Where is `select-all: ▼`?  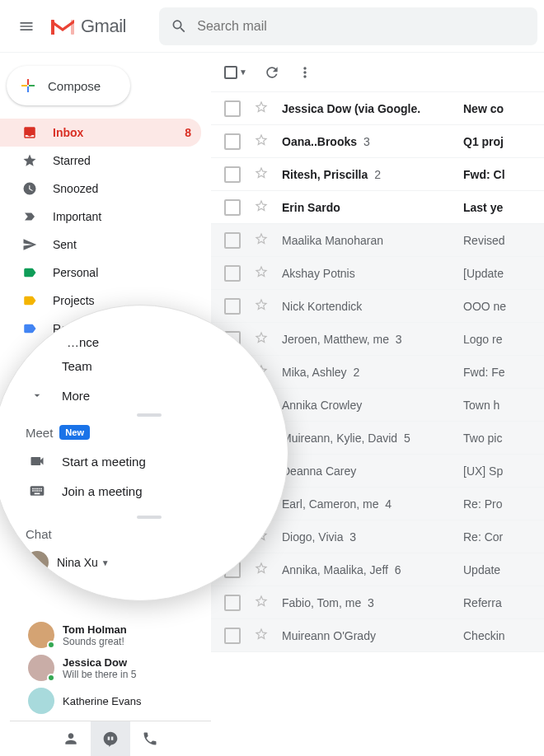 select-all: ▼ is located at coordinates (236, 72).